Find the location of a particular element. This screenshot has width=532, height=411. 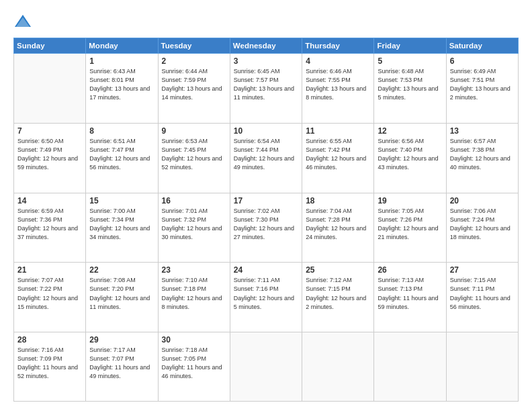

day-info: Sunrise: 7:17 AM Sunset: 7:07 PM Dayligh… is located at coordinates (122, 363).